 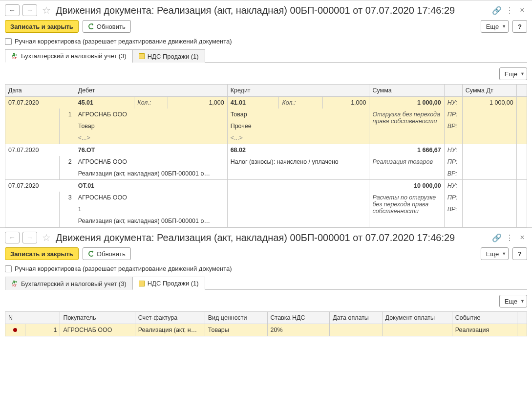 I want to click on table-row: Товар Прочее ВР:, so click(x=266, y=126).